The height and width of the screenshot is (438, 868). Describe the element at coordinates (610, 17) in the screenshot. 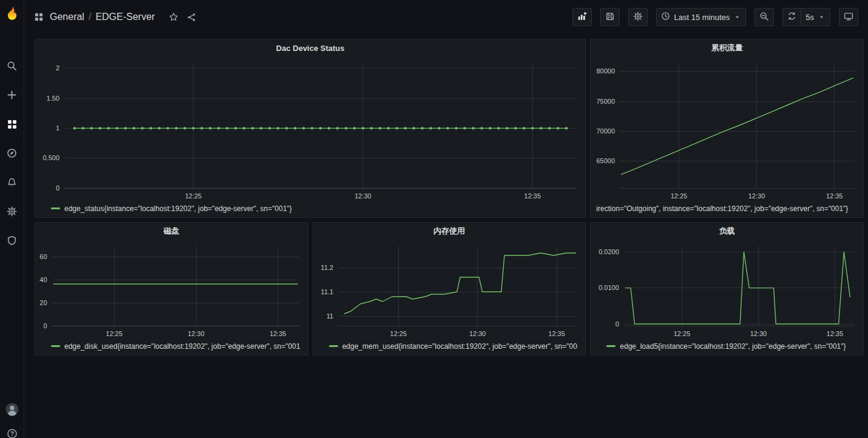

I see `save-dashboard-button` at that location.